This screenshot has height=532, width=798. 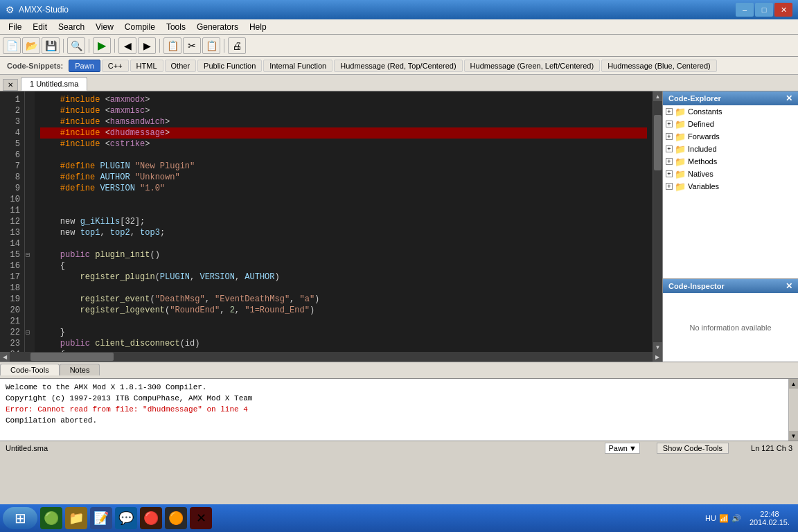 I want to click on snippet-public-function: Public Function, so click(x=230, y=66).